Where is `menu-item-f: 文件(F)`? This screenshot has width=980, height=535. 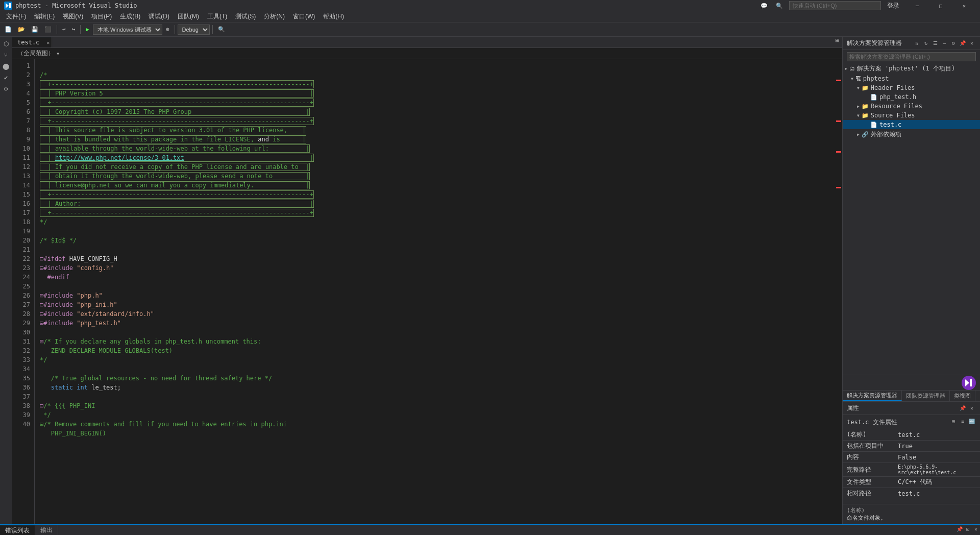
menu-item-f: 文件(F) is located at coordinates (16, 17).